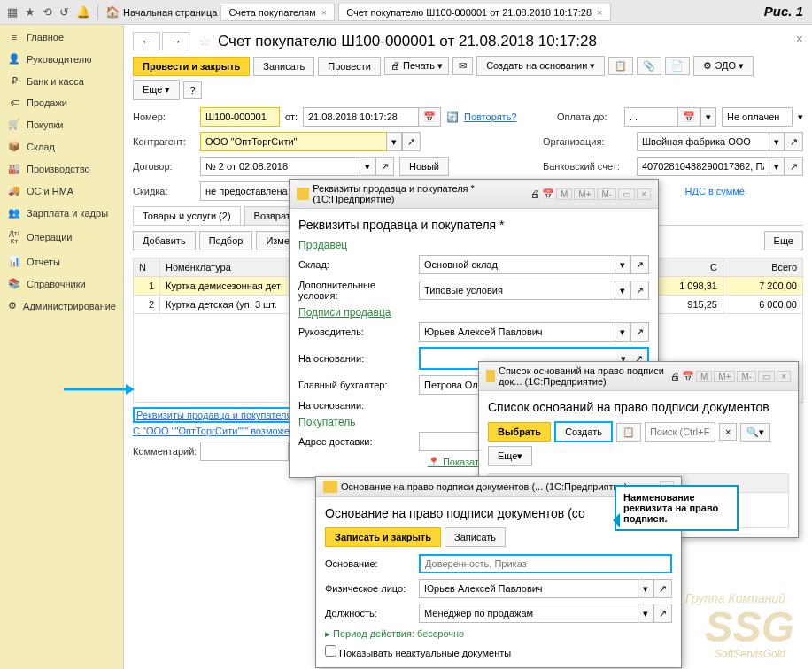 Image resolution: width=812 pixels, height=669 pixels. I want to click on date-input, so click(360, 117).